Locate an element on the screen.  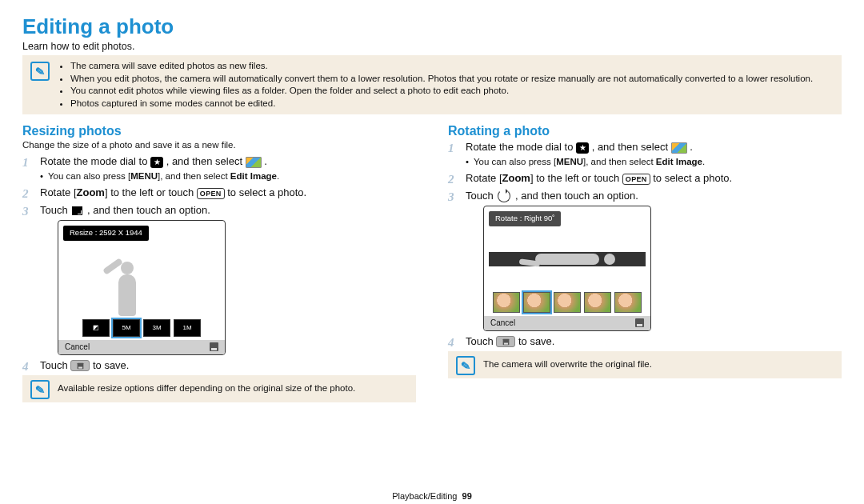
page-footer: Playback/Editing 99 is located at coordinates (432, 494).